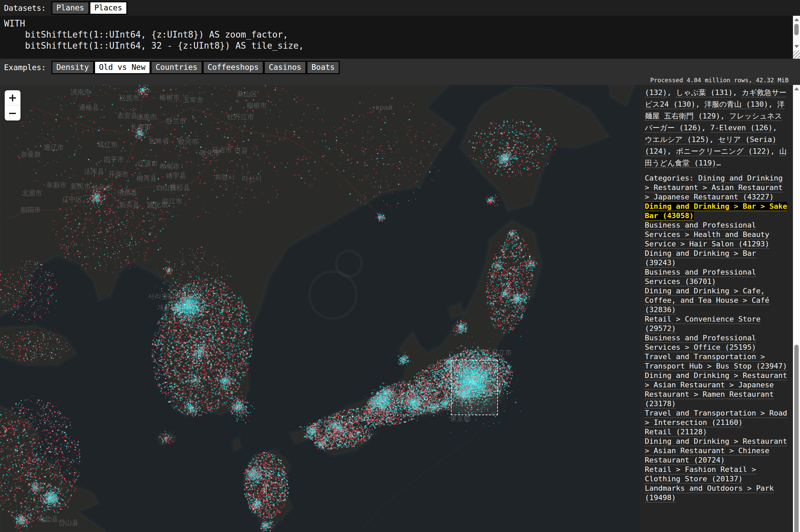 The image size is (800, 532). I want to click on textarea-resize-grip-icon, so click(797, 54).